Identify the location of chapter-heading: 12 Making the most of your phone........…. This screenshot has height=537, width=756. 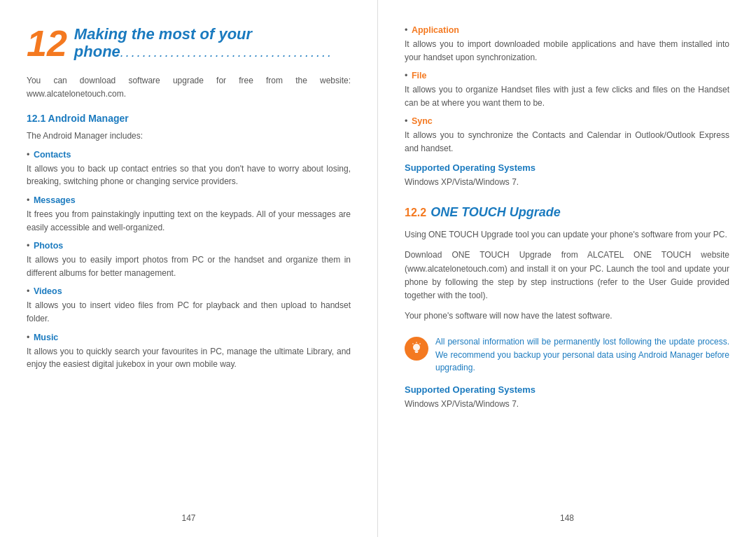
(189, 43).